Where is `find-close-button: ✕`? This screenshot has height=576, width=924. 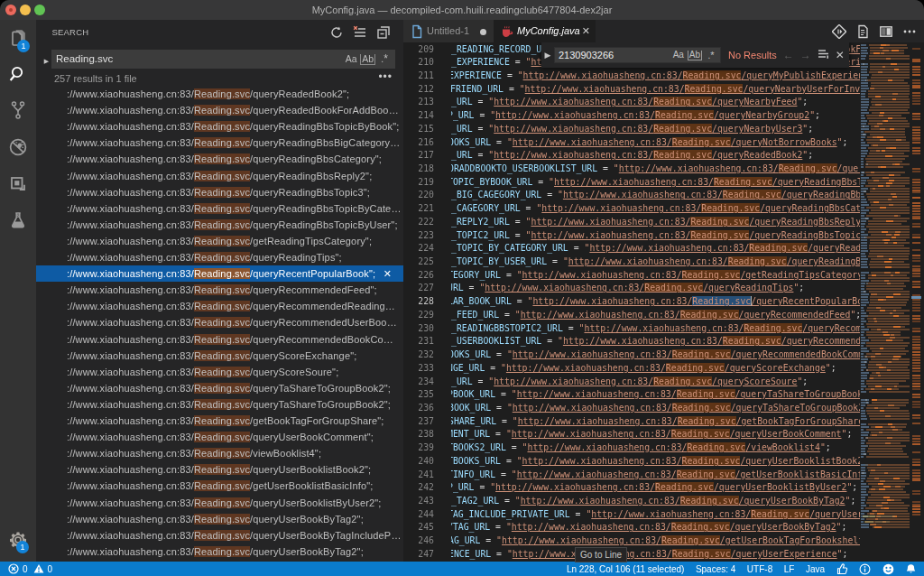 find-close-button: ✕ is located at coordinates (840, 55).